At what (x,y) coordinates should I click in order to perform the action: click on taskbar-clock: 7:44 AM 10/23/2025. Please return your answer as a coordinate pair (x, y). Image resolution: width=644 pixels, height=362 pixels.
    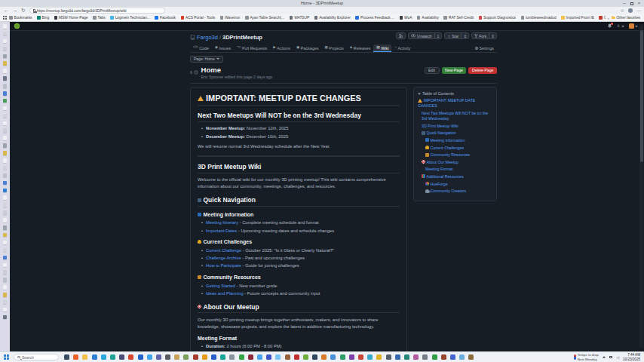
    Looking at the image, I should click on (632, 357).